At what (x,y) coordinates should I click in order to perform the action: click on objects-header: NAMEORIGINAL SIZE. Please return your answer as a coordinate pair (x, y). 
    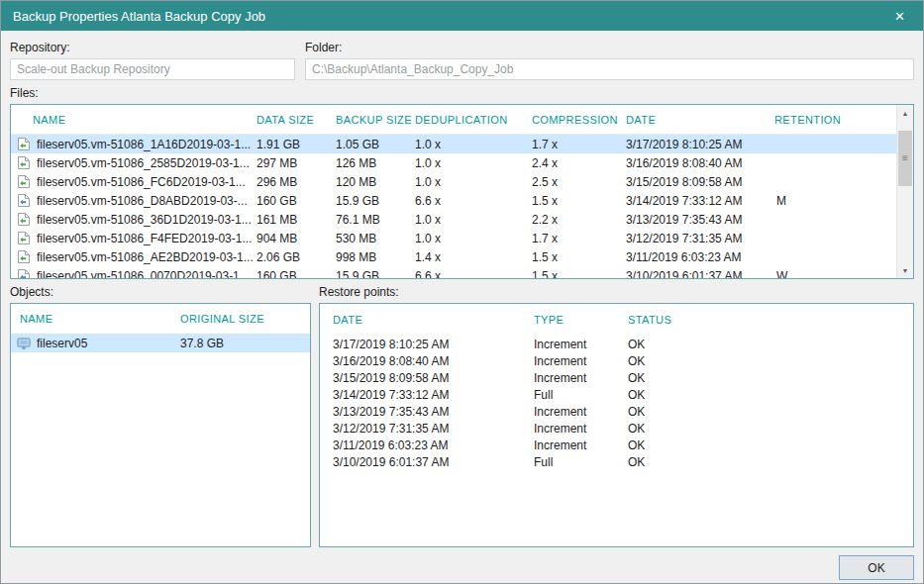
    Looking at the image, I should click on (160, 319).